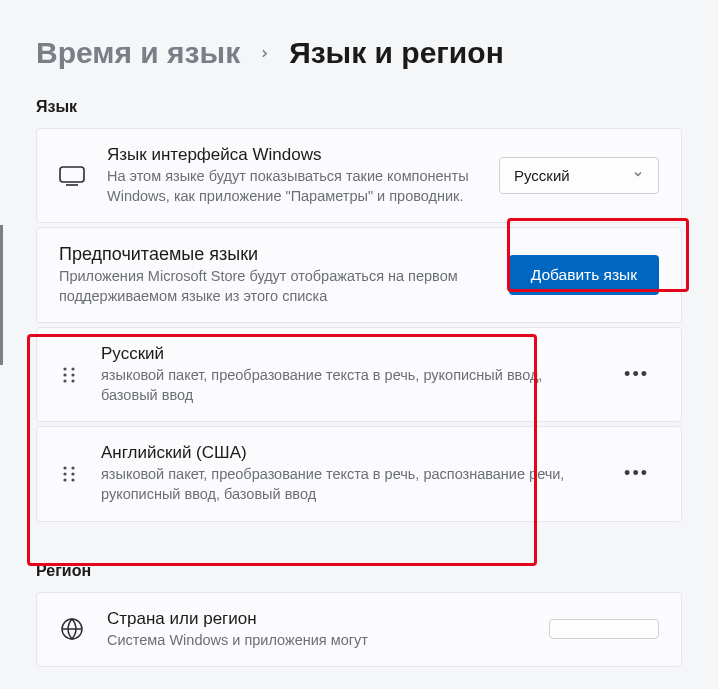 This screenshot has height=689, width=718. Describe the element at coordinates (346, 453) in the screenshot. I see `language-name: Английский (США)` at that location.